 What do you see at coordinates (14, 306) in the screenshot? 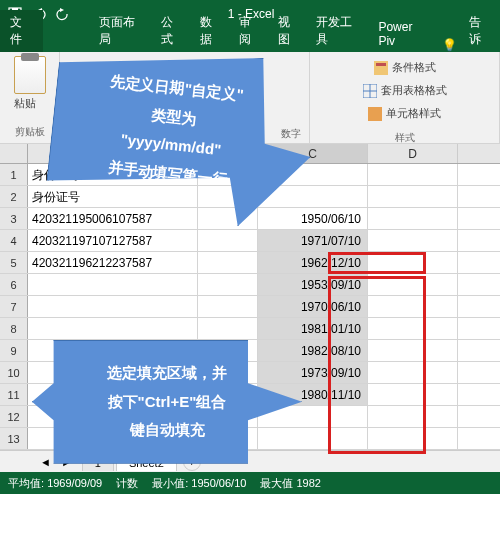
I see `row-header: 7` at bounding box center [14, 306].